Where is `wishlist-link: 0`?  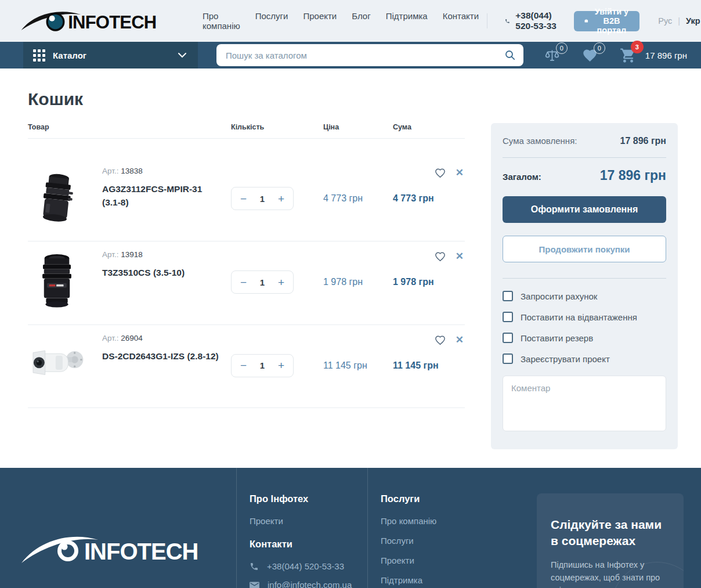 wishlist-link: 0 is located at coordinates (590, 56).